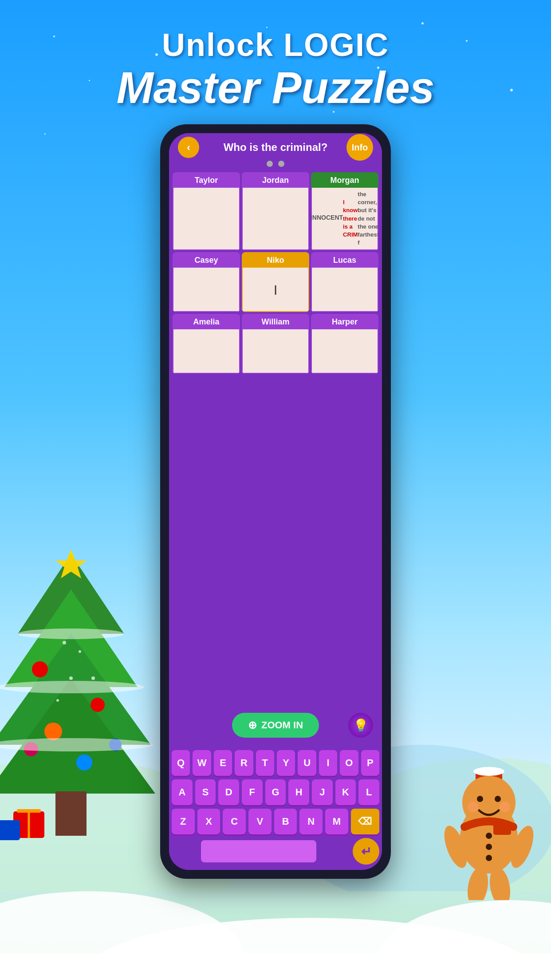 Image resolution: width=551 pixels, height=980 pixels. I want to click on key-v: V, so click(260, 822).